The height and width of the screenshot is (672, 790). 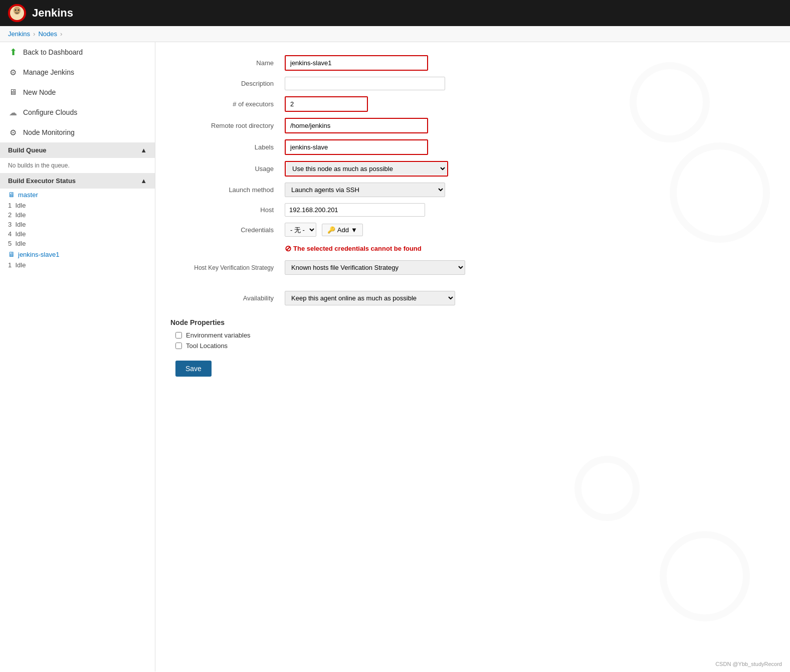 I want to click on node-monitoring-label: Node Monitoring, so click(x=49, y=132).